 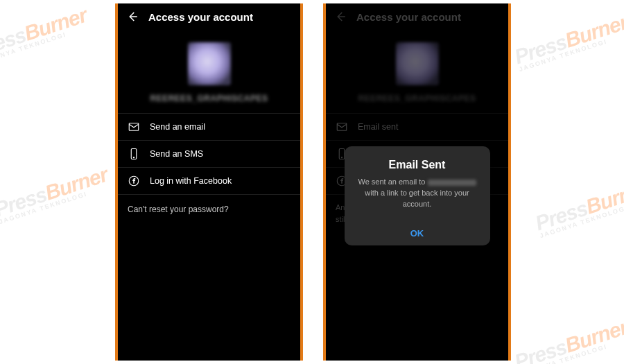 What do you see at coordinates (201, 17) in the screenshot?
I see `page-title: Access your account` at bounding box center [201, 17].